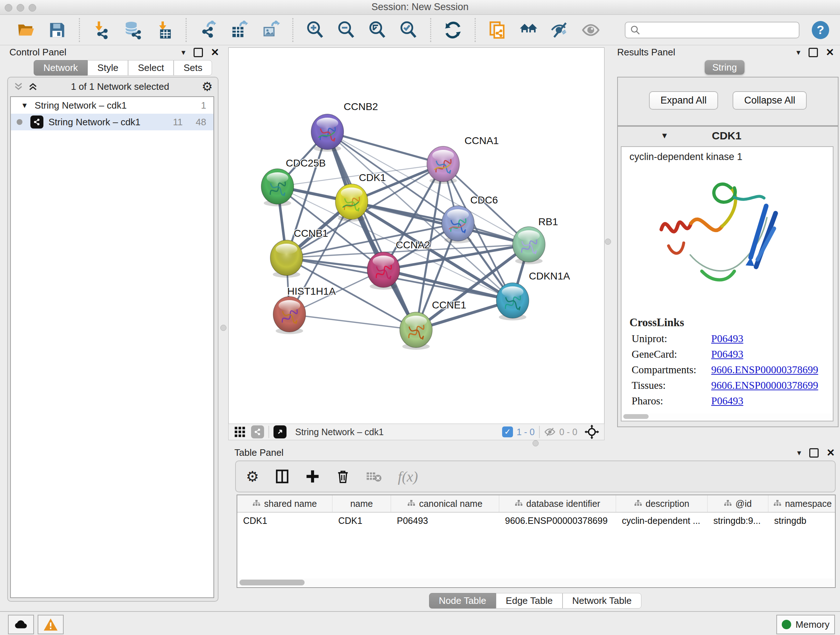  Describe the element at coordinates (441, 223) in the screenshot. I see `edge-CDK1-RB1` at that location.